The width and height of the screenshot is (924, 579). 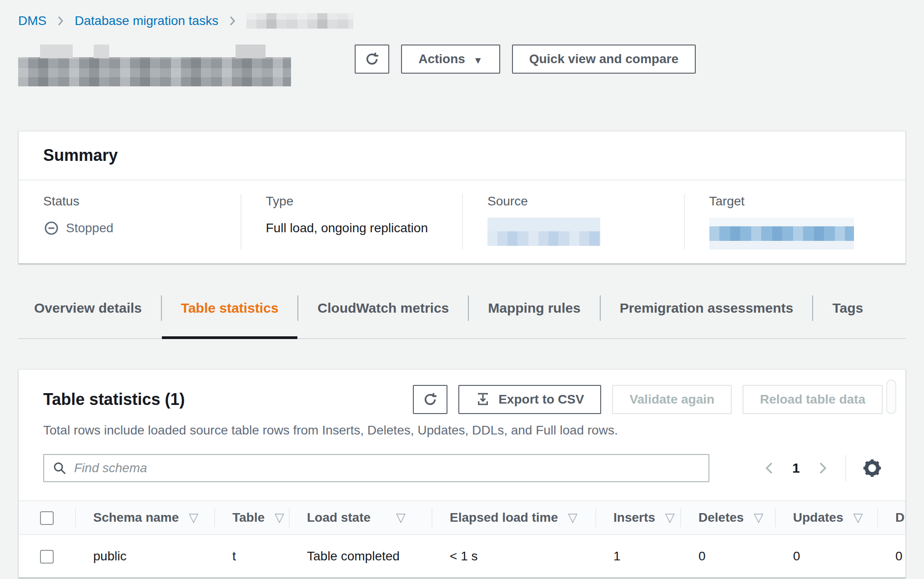 I want to click on pagination: 1, so click(x=822, y=468).